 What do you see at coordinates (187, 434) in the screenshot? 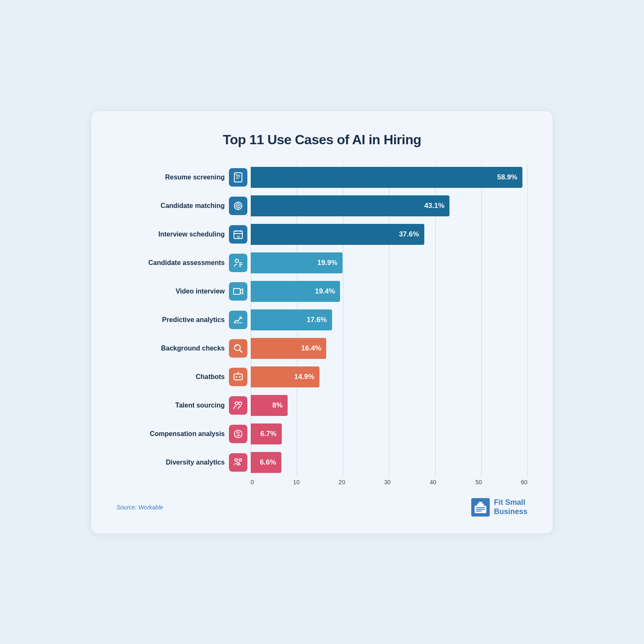
I see `row-label: Compensation analysis` at bounding box center [187, 434].